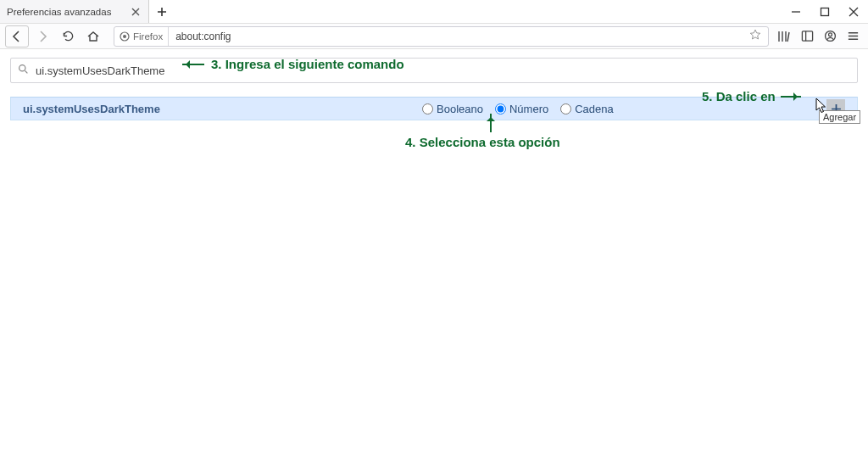  I want to click on library-icon, so click(784, 36).